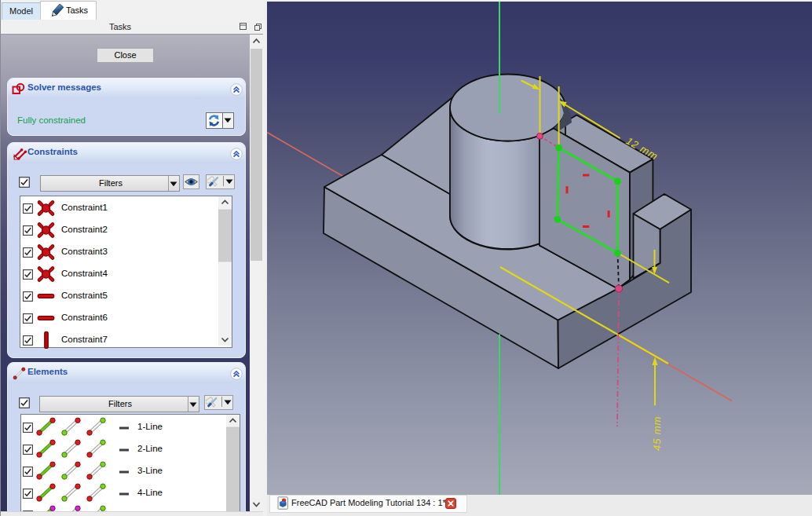 This screenshot has height=516, width=812. What do you see at coordinates (657, 434) in the screenshot?
I see `svg-text: 45 mm` at bounding box center [657, 434].